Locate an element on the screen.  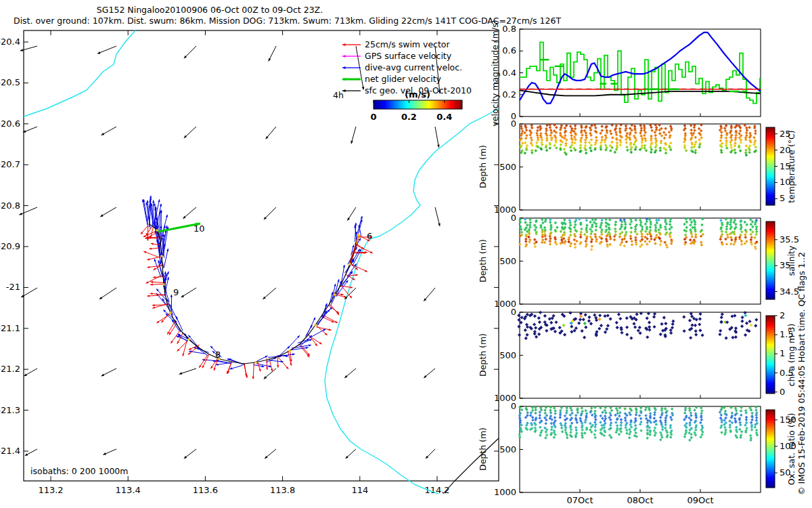
swim-vector-arrow is located at coordinates (215, 369).